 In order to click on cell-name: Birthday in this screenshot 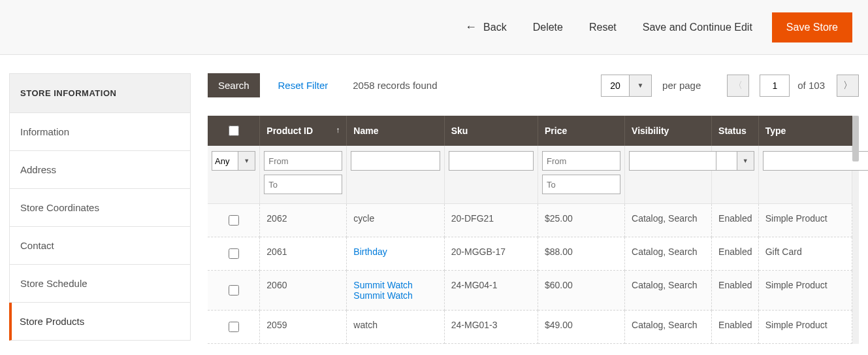, I will do `click(396, 254)`.